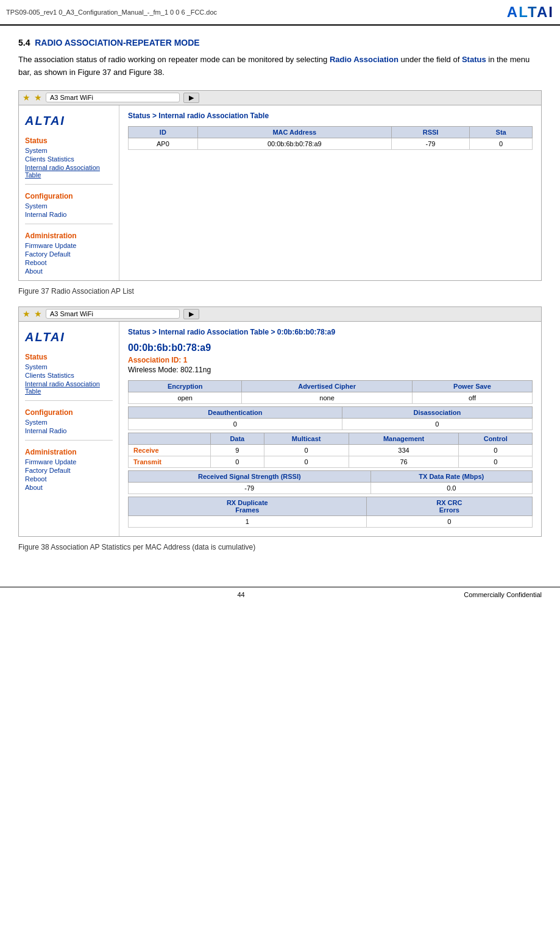  Describe the element at coordinates (330, 487) in the screenshot. I see `table-row: -79 0.0` at that location.